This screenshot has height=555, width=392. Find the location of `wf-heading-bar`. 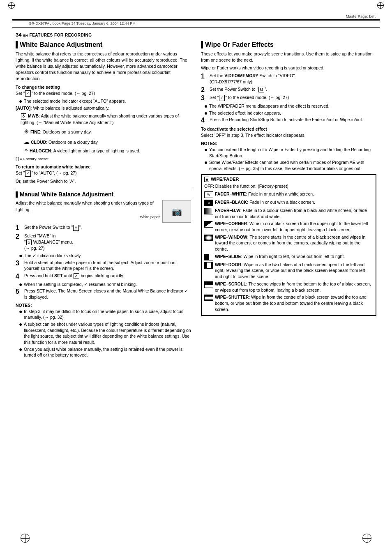

wf-heading-bar is located at coordinates (202, 45).